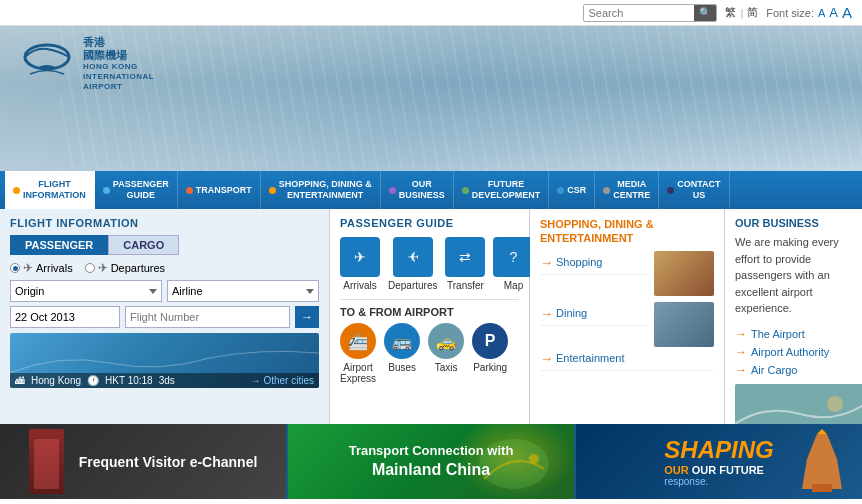 The image size is (862, 504). What do you see at coordinates (686, 482) in the screenshot?
I see `shaping-sub3: response.` at bounding box center [686, 482].